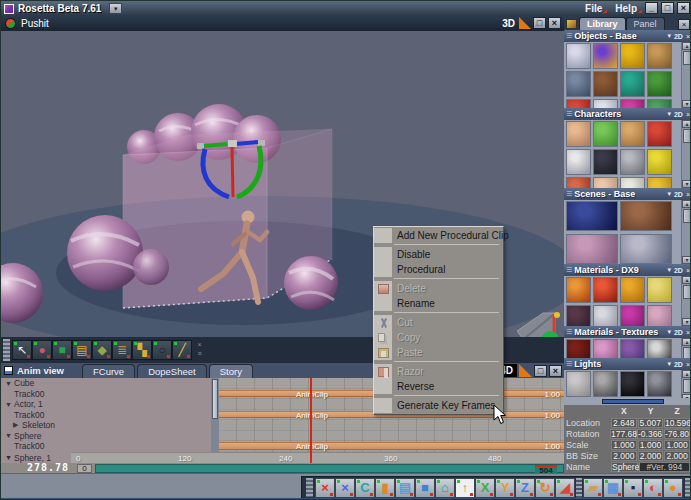  What do you see at coordinates (650, 434) in the screenshot?
I see `rotation-y: -0.366` at bounding box center [650, 434].